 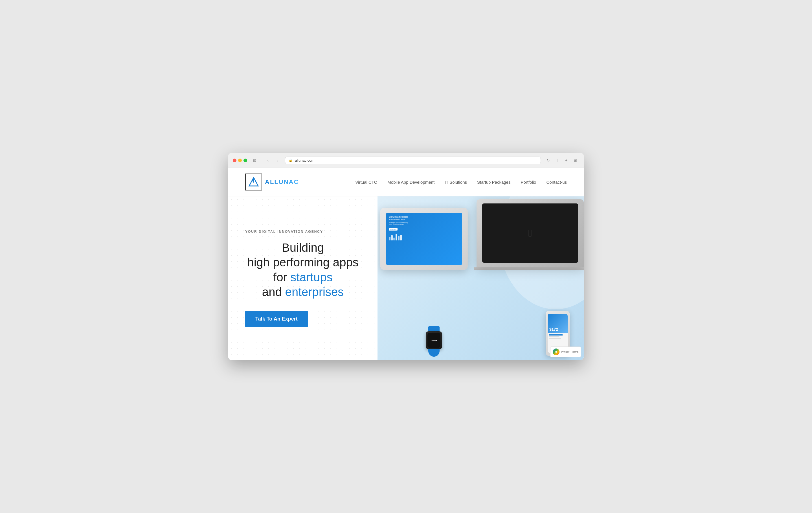 What do you see at coordinates (366, 182) in the screenshot?
I see `nav-item-virtual-cto: Virtual CTO` at bounding box center [366, 182].